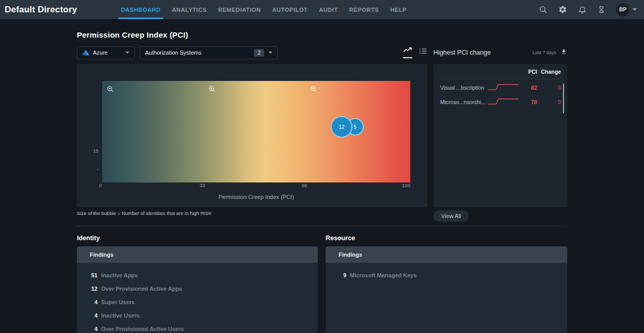 This screenshot has width=644, height=333. What do you see at coordinates (342, 127) in the screenshot?
I see `bubble-pci-78: 12` at bounding box center [342, 127].